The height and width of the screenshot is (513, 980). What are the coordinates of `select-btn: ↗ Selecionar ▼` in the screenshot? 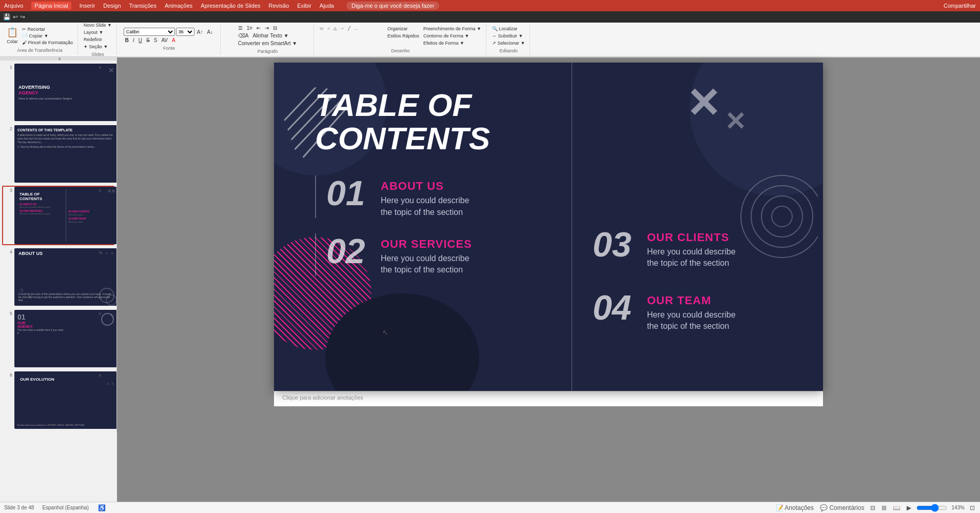 It's located at (508, 43).